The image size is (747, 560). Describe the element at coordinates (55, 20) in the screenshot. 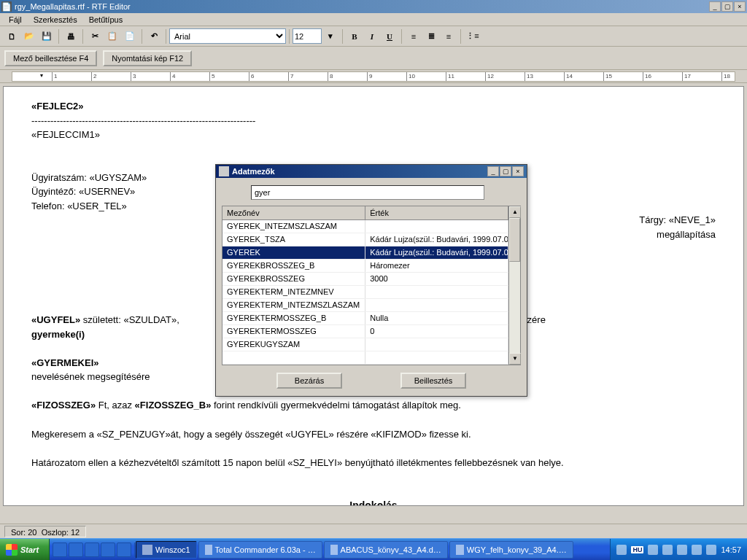

I see `menu-edit: Szerkesztés` at that location.